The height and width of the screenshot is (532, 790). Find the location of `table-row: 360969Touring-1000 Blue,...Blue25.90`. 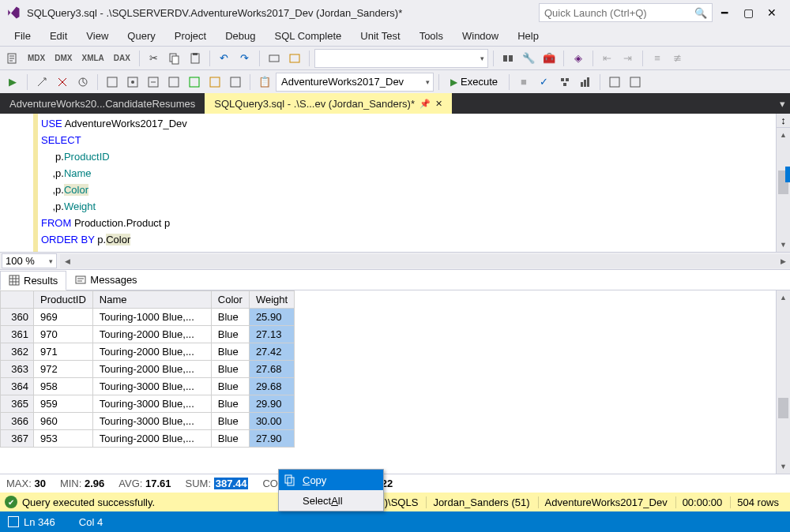

table-row: 360969Touring-1000 Blue,...Blue25.90 is located at coordinates (148, 317).